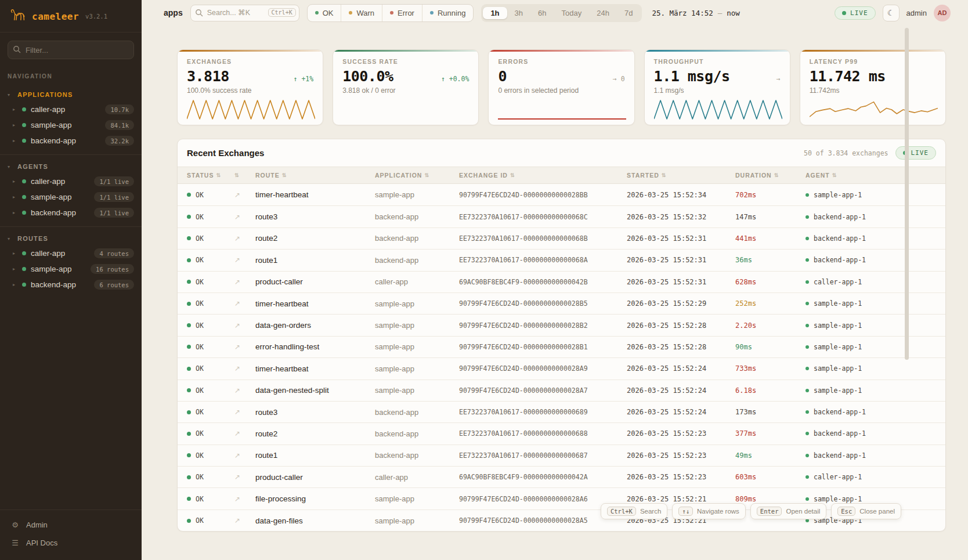  Describe the element at coordinates (225, 153) in the screenshot. I see `table-title: Recent Exchanges` at that location.